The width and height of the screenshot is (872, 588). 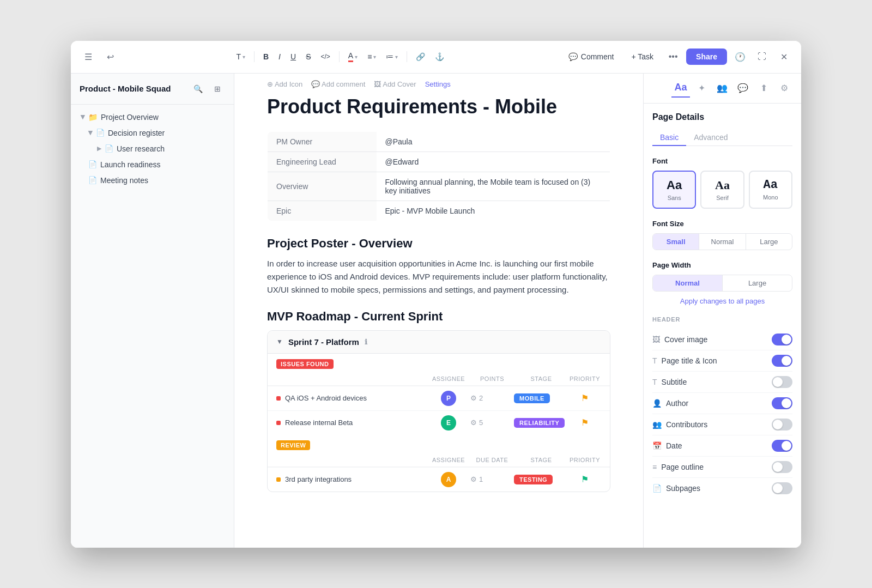 I want to click on font-name: Mono, so click(x=771, y=197).